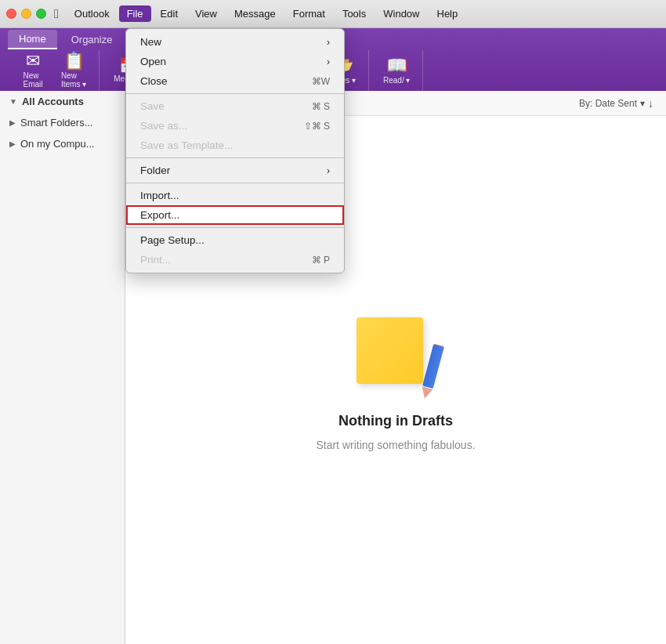  What do you see at coordinates (160, 215) in the screenshot?
I see `menu-export-label: Export...` at bounding box center [160, 215].